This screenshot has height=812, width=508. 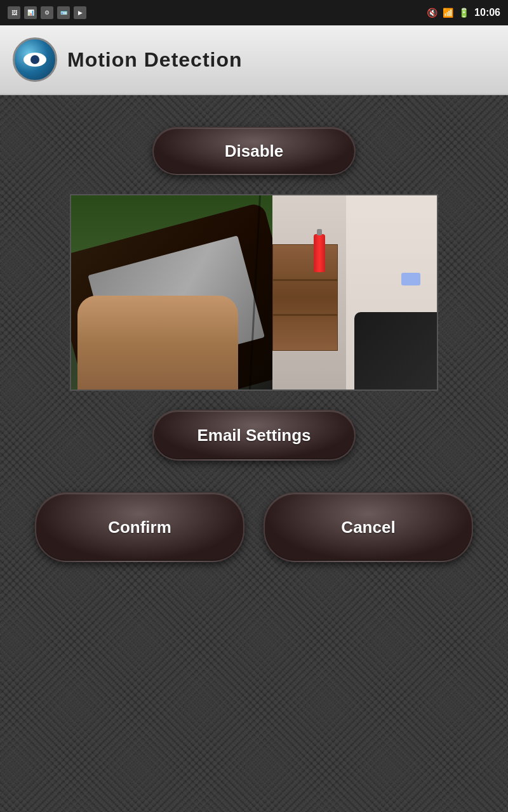 What do you see at coordinates (319, 253) in the screenshot?
I see `fire-extinguisher` at bounding box center [319, 253].